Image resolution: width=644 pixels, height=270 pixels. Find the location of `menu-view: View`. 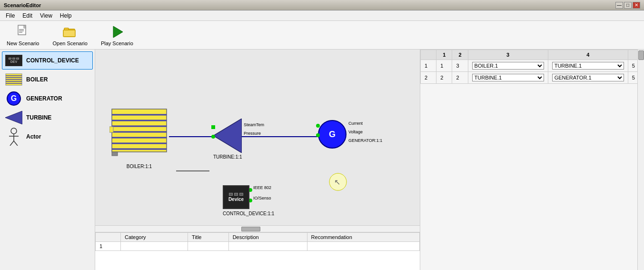

menu-view: View is located at coordinates (46, 16).